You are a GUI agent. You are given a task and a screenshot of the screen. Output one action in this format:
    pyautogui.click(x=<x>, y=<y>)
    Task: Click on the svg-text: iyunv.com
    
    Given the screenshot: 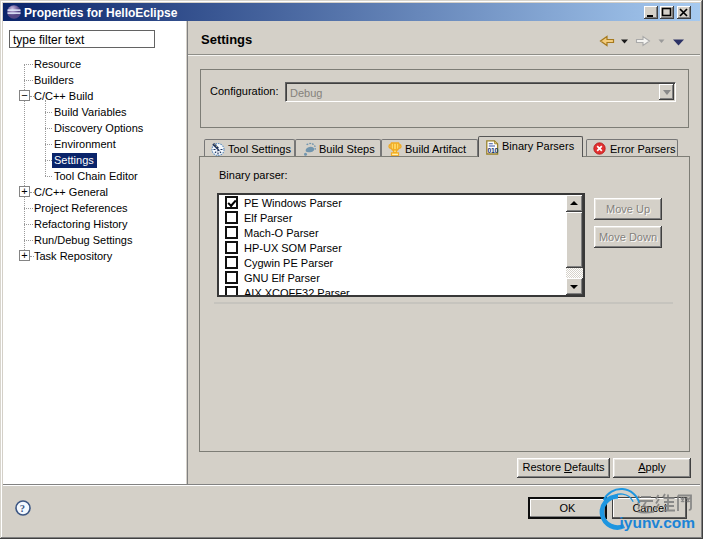 What is the action you would take?
    pyautogui.click(x=658, y=522)
    